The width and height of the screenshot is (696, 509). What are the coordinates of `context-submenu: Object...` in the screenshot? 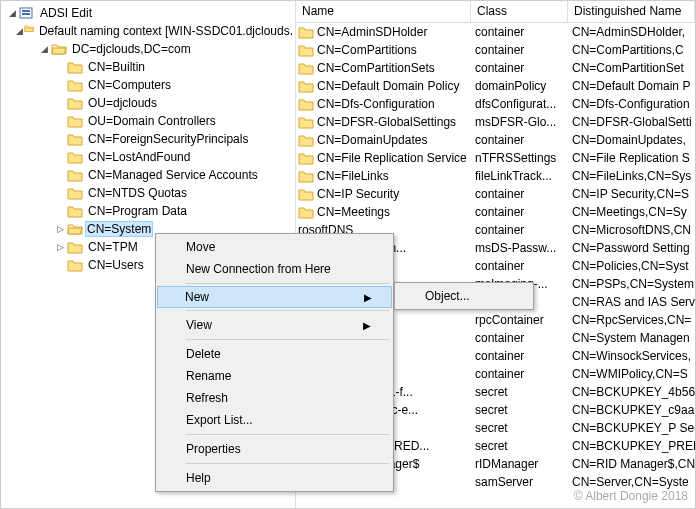 It's located at (464, 296).